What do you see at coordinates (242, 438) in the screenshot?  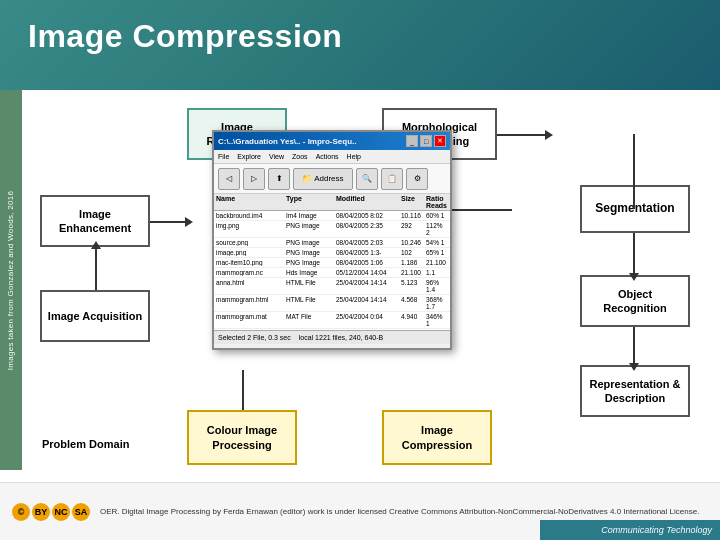 I see `box-colour-image: Colour Image Processing` at bounding box center [242, 438].